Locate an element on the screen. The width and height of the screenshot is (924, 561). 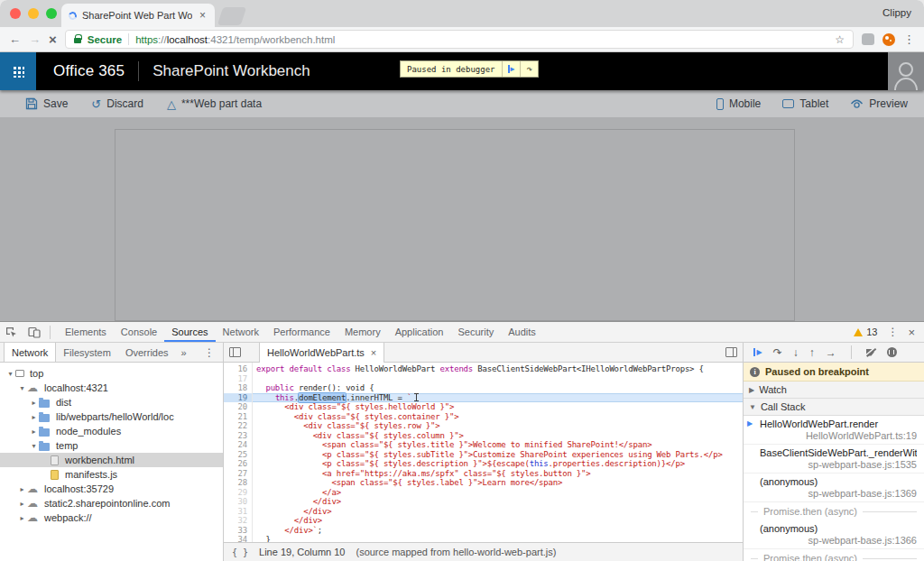
discard-button: ↺ Discard is located at coordinates (117, 104).